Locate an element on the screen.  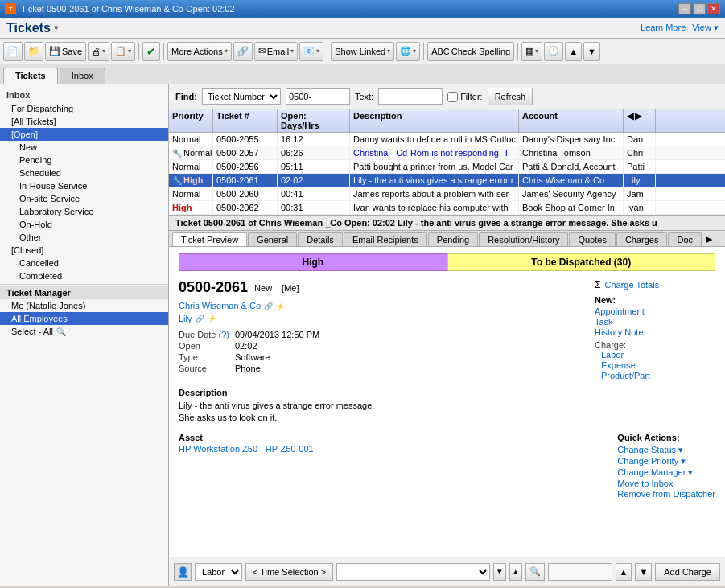
grid-button: ▦ ▾ is located at coordinates (532, 51).